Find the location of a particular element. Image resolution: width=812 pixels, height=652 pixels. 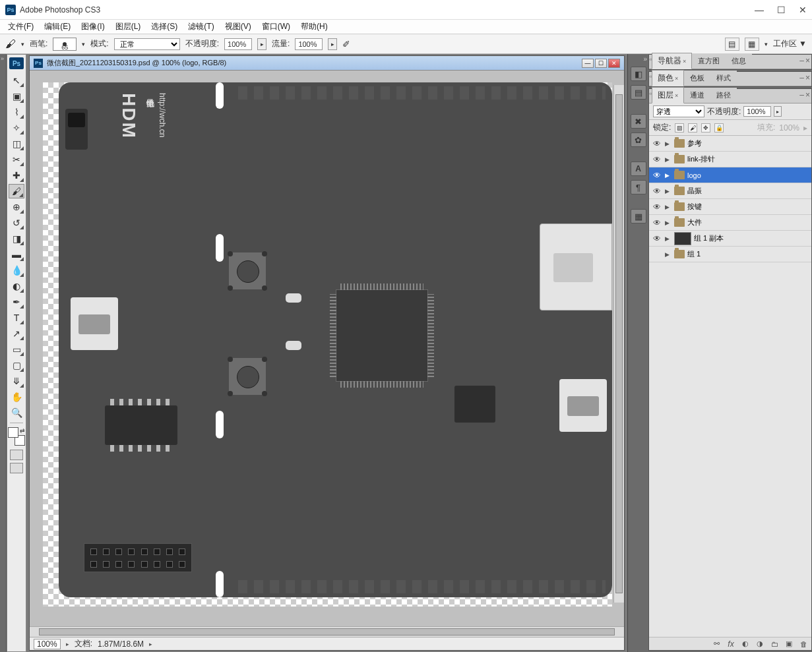

horizontal-scrollbar is located at coordinates (327, 632).